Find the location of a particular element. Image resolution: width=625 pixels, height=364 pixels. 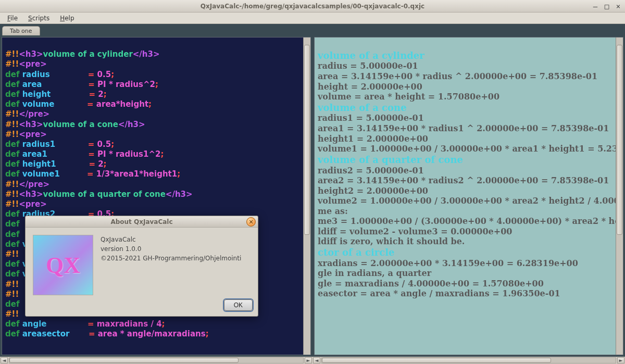

scroll-right-icon: ► is located at coordinates (308, 360).